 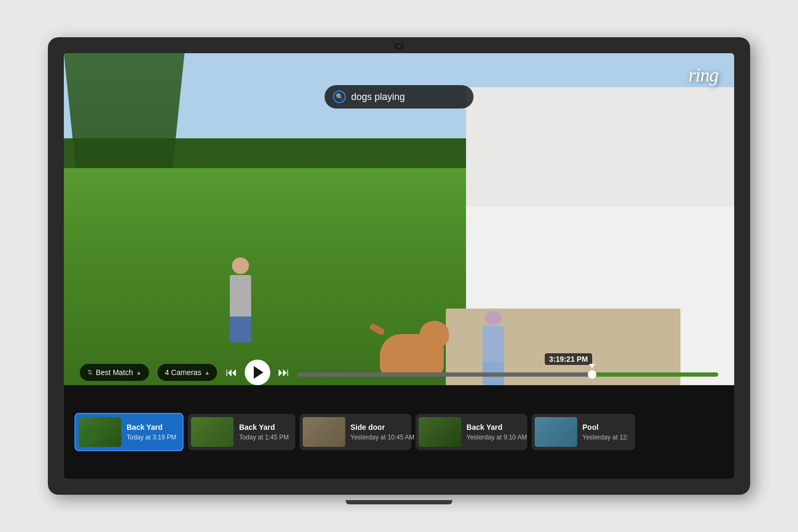 I want to click on timeline-container: 3:19:21 PM, so click(x=508, y=372).